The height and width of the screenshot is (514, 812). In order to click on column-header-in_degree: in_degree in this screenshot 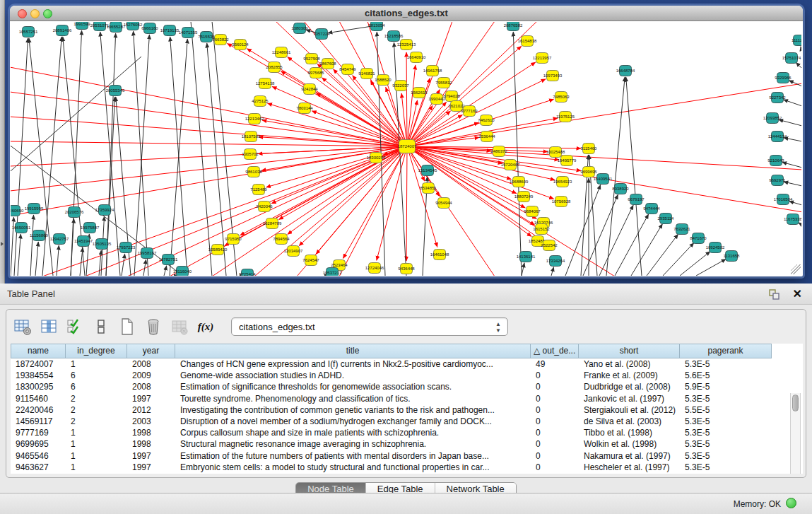, I will do `click(96, 351)`.